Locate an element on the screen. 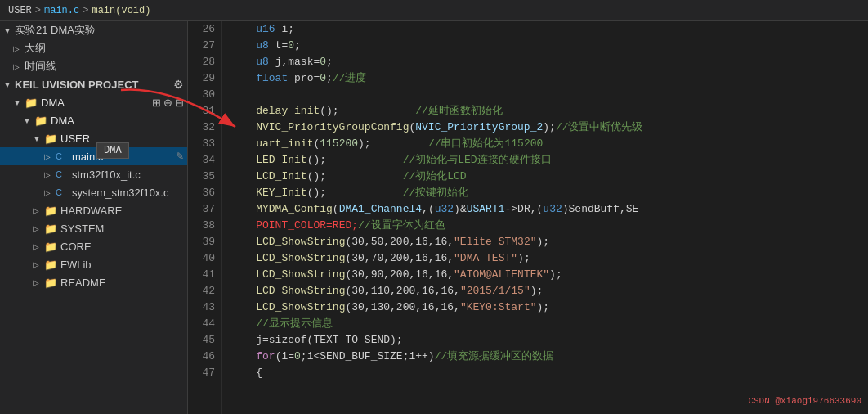 This screenshot has height=414, width=868. chevron-sysmod: ▷ is located at coordinates (38, 229).